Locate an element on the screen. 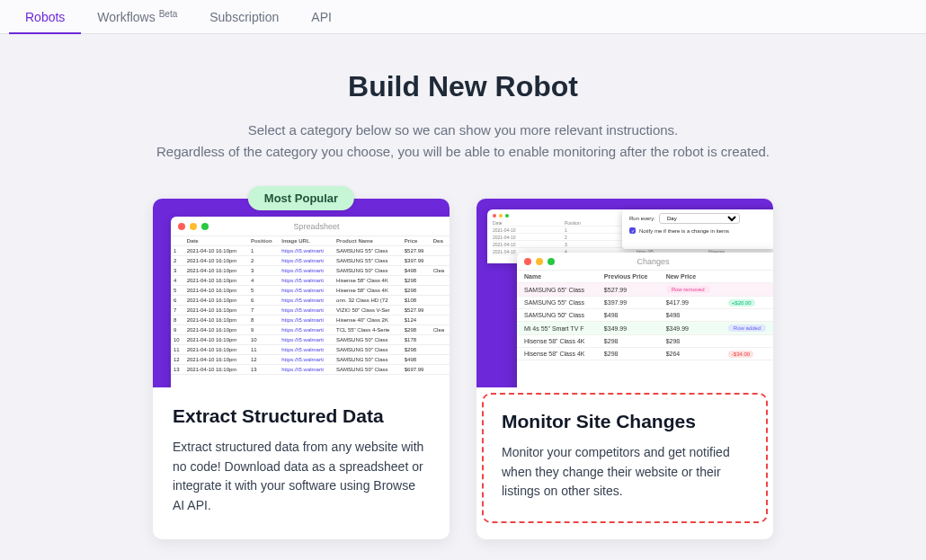 The image size is (926, 560). most-popular-badge: Most Popular is located at coordinates (301, 198).